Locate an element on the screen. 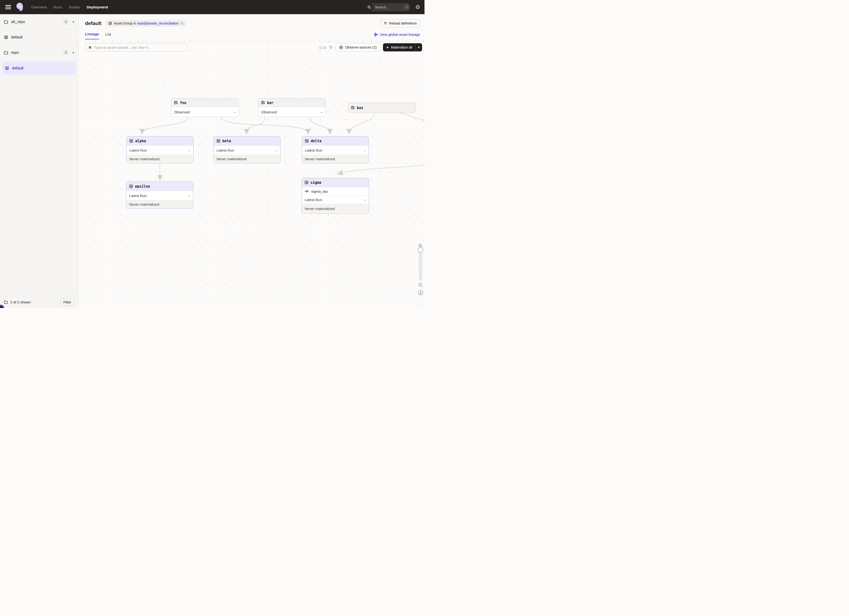 Image resolution: width=849 pixels, height=616 pixels. top-nav-bar: Overview Runs Assets Deployment / ⚙ is located at coordinates (212, 7).